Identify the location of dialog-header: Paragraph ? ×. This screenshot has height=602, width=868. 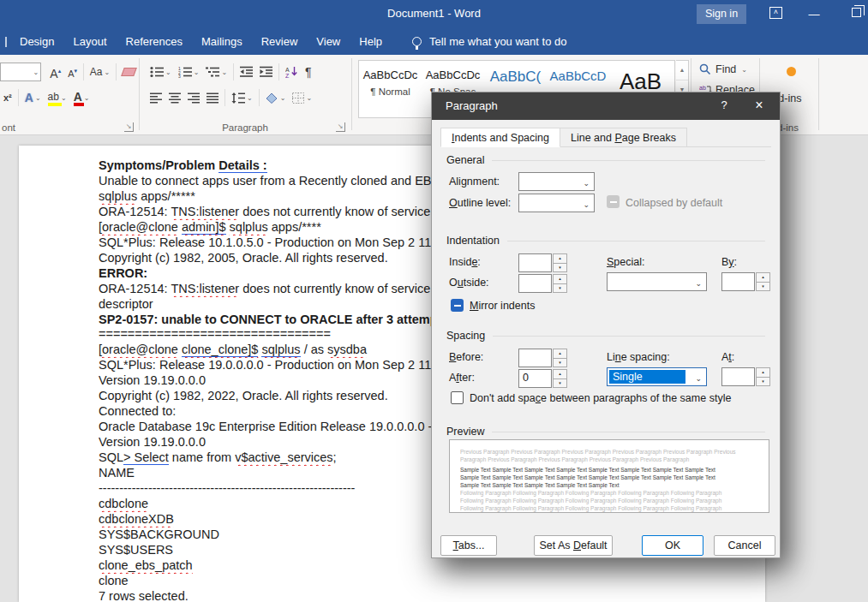
(606, 106).